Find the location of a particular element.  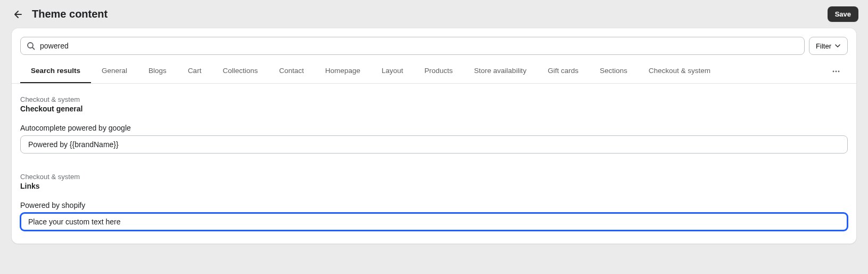

tab-general: General is located at coordinates (114, 71).